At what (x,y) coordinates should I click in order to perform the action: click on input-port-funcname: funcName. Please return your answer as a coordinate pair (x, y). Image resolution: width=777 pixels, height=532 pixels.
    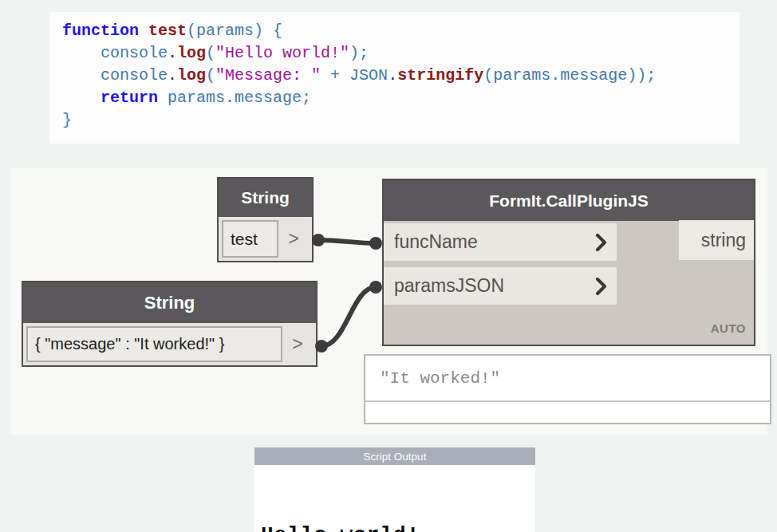
    Looking at the image, I should click on (500, 242).